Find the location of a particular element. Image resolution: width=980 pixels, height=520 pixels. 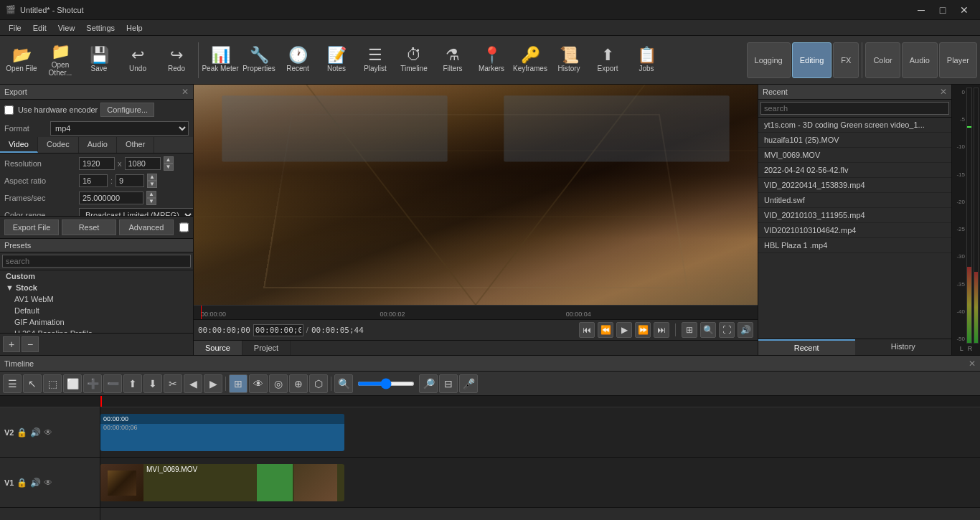

notes-button: 📝 Notes is located at coordinates (336, 60).